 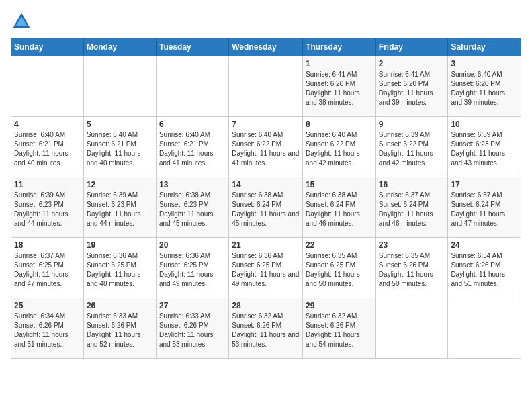 What do you see at coordinates (266, 328) in the screenshot?
I see `calendar-week-row: 25Sunrise: 6:34 AM Sunset: 6:26 PM Dayli…` at bounding box center [266, 328].